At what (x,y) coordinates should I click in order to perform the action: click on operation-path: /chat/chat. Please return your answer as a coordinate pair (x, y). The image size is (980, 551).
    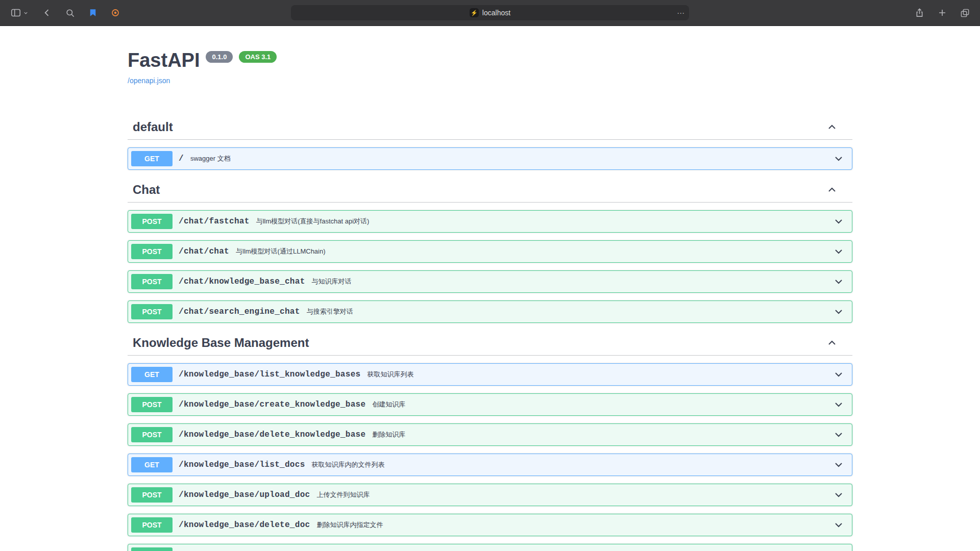
    Looking at the image, I should click on (204, 252).